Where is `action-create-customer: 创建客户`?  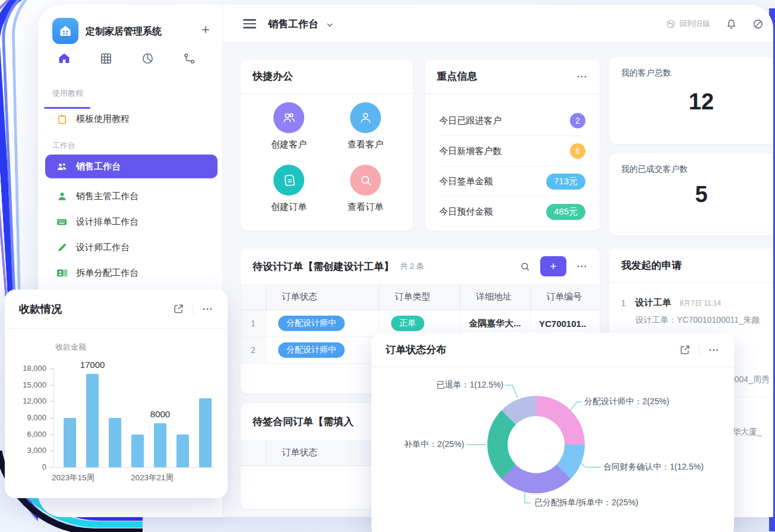
action-create-customer: 创建客户 is located at coordinates (289, 126).